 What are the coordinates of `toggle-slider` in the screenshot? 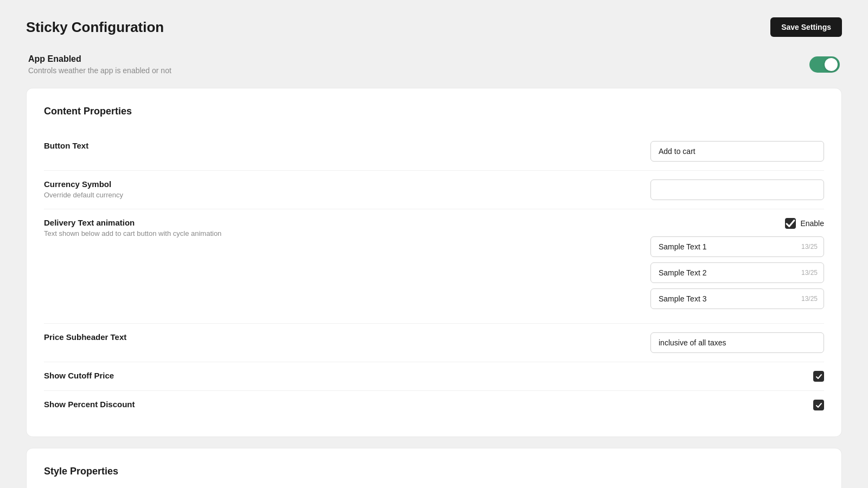 It's located at (825, 65).